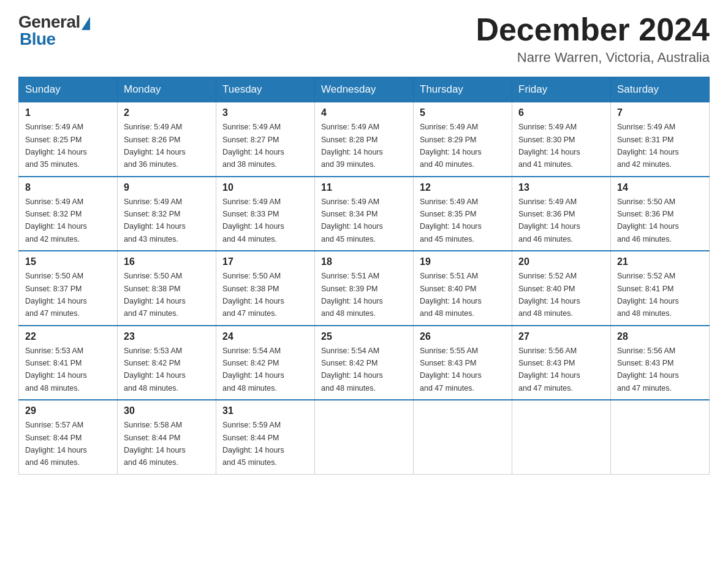 The image size is (728, 563). Describe the element at coordinates (561, 188) in the screenshot. I see `day-number: 13` at that location.